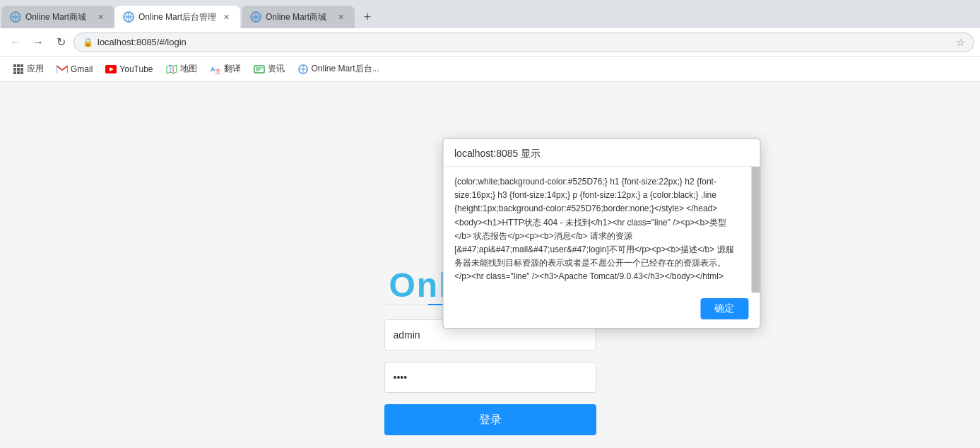 This screenshot has width=980, height=448. What do you see at coordinates (298, 17) in the screenshot?
I see `tab-3: Online Mart商城 ✕` at bounding box center [298, 17].